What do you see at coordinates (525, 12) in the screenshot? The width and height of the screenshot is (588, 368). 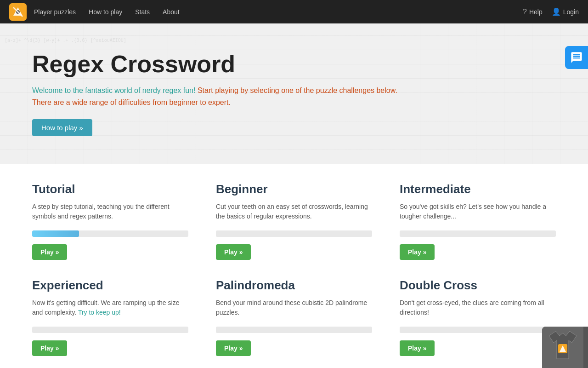 I see `help-icon: ?` at bounding box center [525, 12].